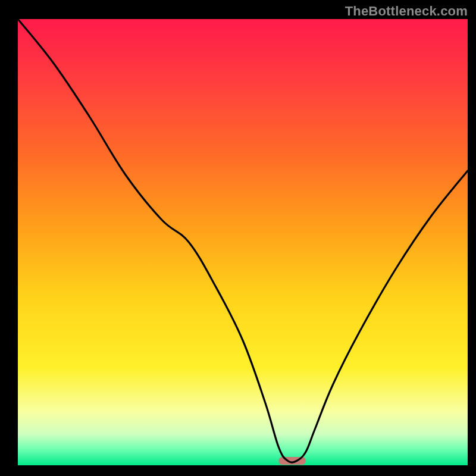  Describe the element at coordinates (406, 11) in the screenshot. I see `watermark-text: TheBottleneck.com` at that location.